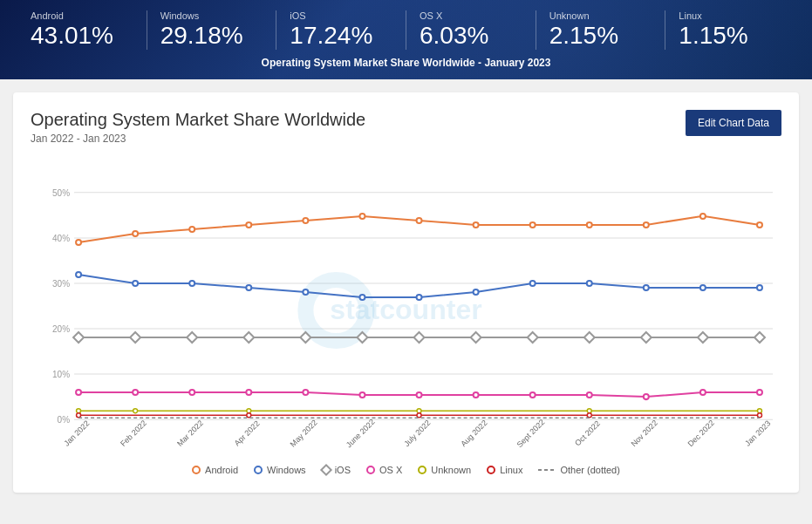 This screenshot has width=812, height=524. Describe the element at coordinates (61, 284) in the screenshot. I see `svg-text: 30%` at that location.